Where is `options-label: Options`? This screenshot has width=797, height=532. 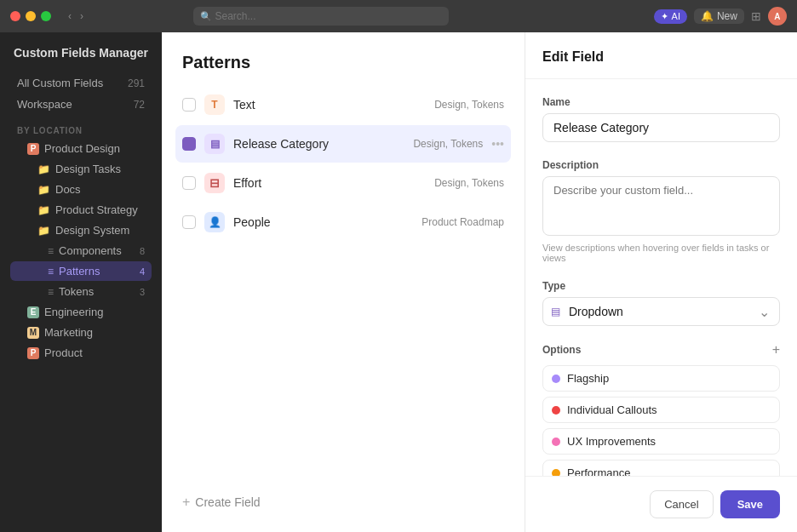 options-label: Options is located at coordinates (562, 350).